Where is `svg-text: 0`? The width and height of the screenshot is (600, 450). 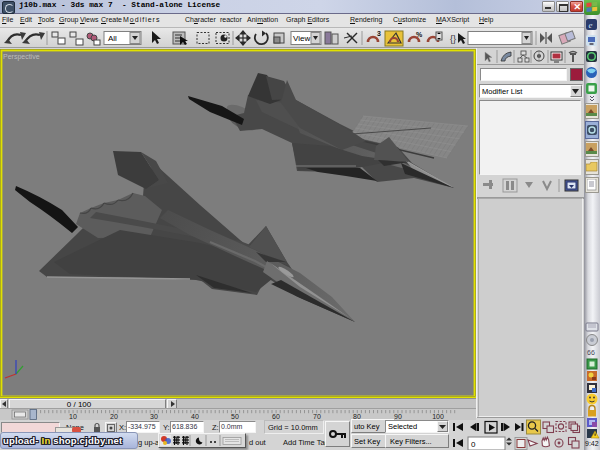 svg-text: 0 is located at coordinates (474, 444).